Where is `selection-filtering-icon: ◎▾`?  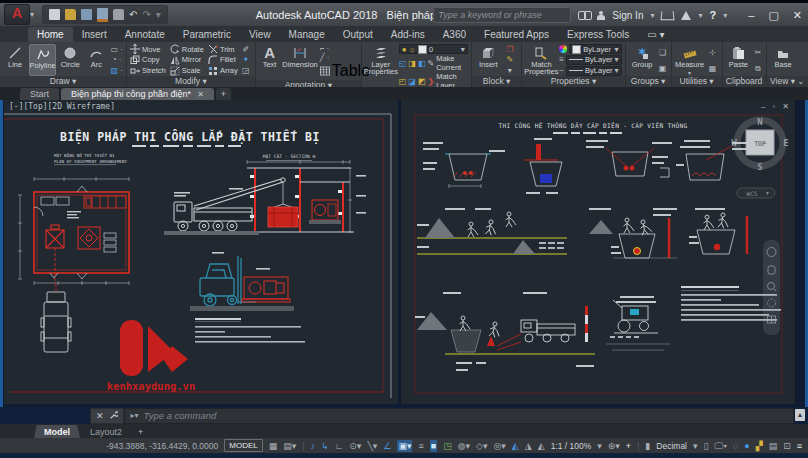
selection-filtering-icon: ◎▾ is located at coordinates (499, 446).